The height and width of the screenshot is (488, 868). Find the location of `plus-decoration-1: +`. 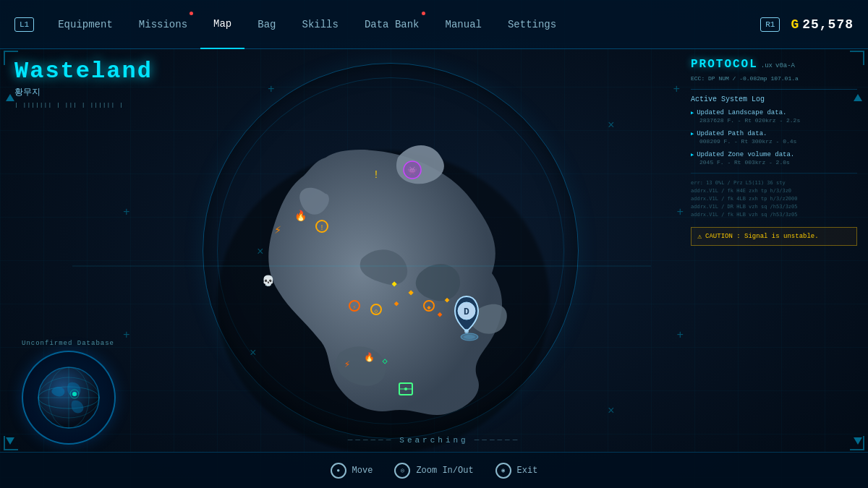

plus-decoration-1: + is located at coordinates (271, 90).